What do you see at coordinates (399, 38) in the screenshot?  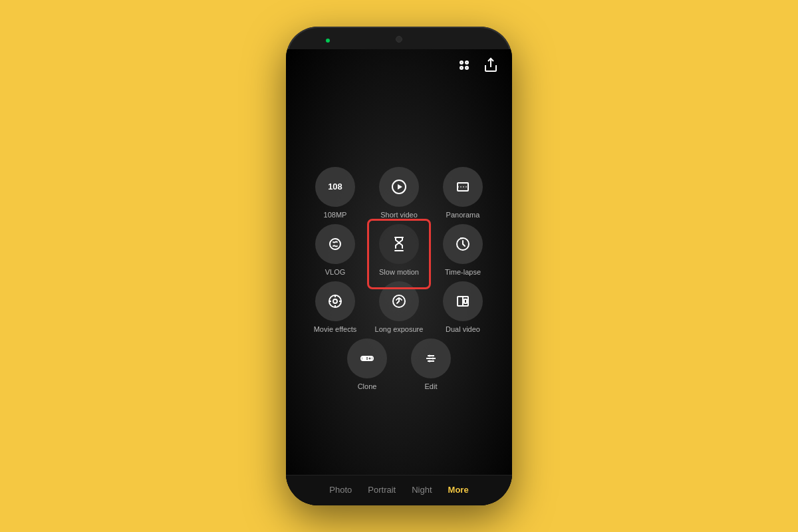 I see `phone-top-bar` at bounding box center [399, 38].